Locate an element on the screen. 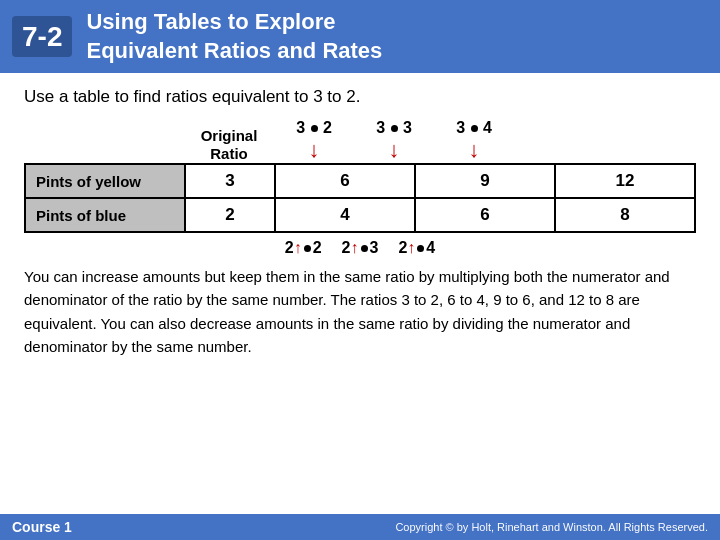 This screenshot has height=540, width=720. arrow-down-1: ↓ is located at coordinates (314, 150).